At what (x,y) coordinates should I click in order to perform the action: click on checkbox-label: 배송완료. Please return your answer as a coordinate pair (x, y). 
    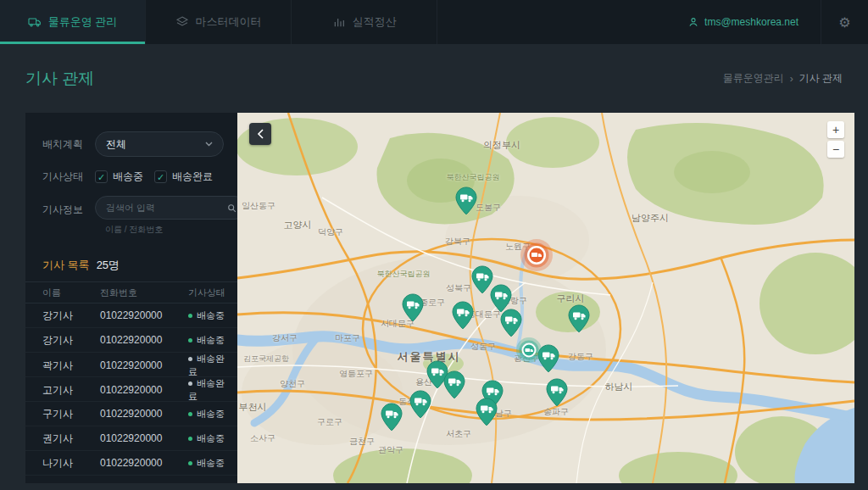
    Looking at the image, I should click on (192, 176).